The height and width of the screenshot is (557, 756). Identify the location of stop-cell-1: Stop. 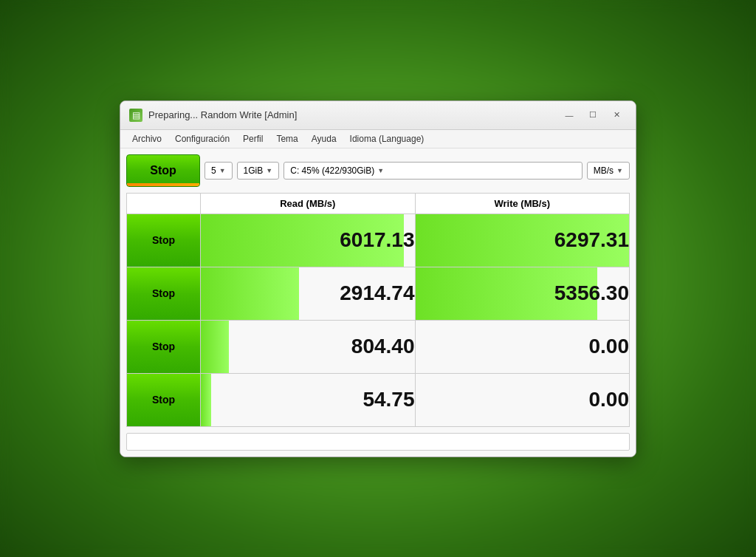
(164, 293).